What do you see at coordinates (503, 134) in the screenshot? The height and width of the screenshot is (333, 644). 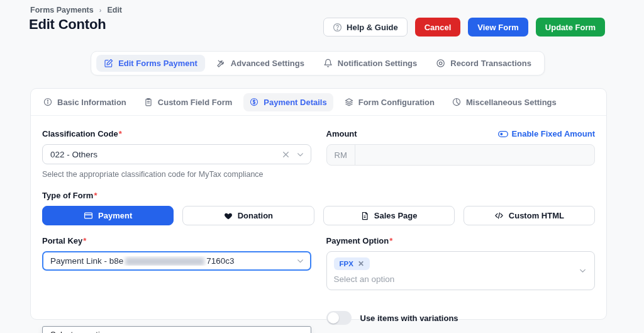 I see `toggle-icon` at bounding box center [503, 134].